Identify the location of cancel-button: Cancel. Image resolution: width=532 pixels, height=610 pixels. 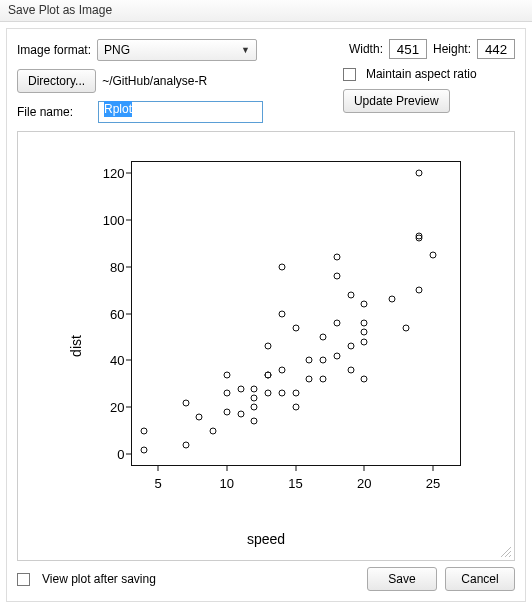
(480, 579).